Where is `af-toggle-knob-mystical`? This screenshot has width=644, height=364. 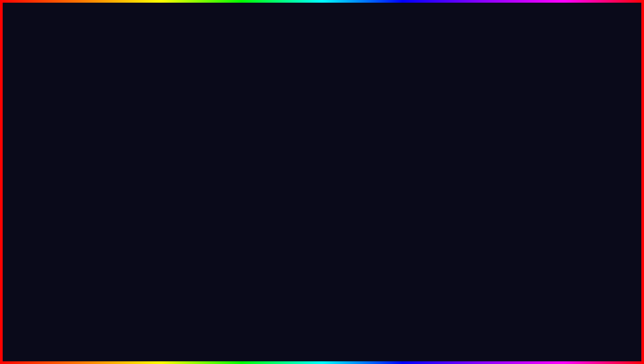 af-toggle-knob-mystical is located at coordinates (229, 185).